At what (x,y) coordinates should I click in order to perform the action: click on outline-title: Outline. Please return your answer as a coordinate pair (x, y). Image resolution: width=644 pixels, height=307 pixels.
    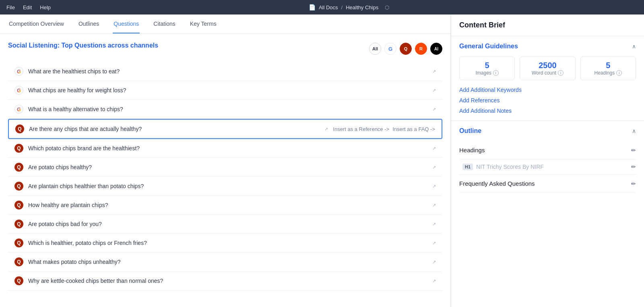
    Looking at the image, I should click on (470, 131).